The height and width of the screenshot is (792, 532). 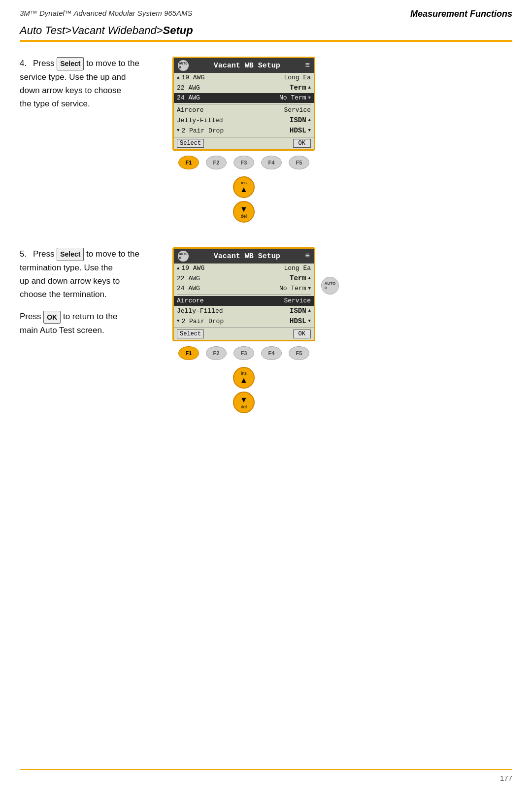 I want to click on s2row4-left: Jelly-Filled, so click(x=200, y=311).